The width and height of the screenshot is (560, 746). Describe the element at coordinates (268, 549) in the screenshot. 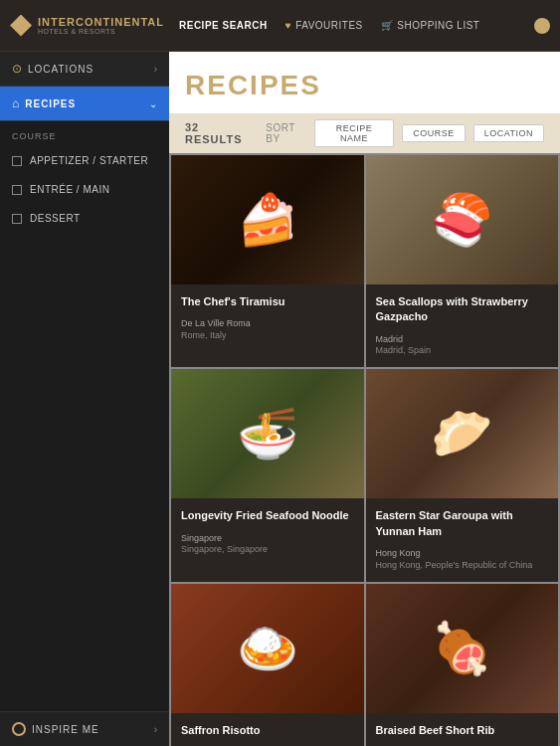

I see `recipe-location: Singapore, Singapore` at that location.